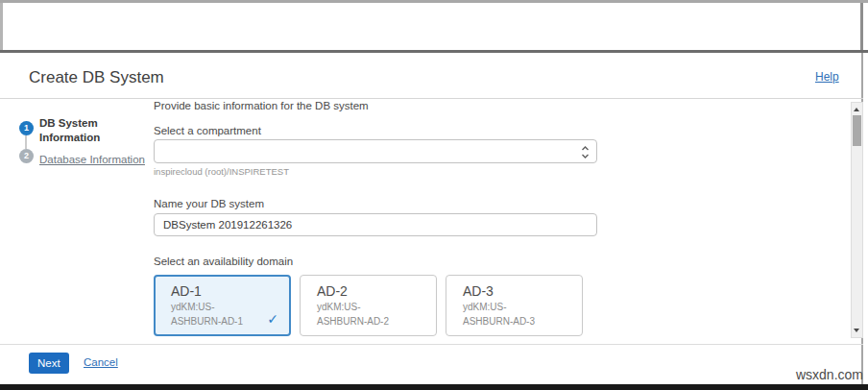  I want to click on ad-card-title: AD-1, so click(227, 291).